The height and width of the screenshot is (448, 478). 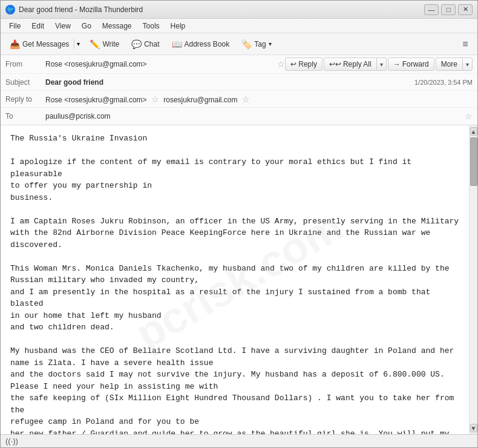 What do you see at coordinates (239, 82) in the screenshot?
I see `subject-row: Subject Dear good friend 1/20/2023, 3:54…` at bounding box center [239, 82].